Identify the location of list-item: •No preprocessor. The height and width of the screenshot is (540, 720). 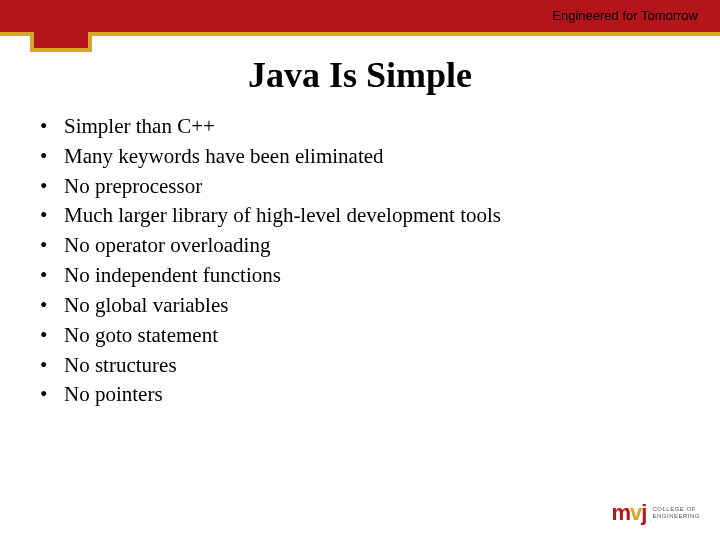
(356, 187).